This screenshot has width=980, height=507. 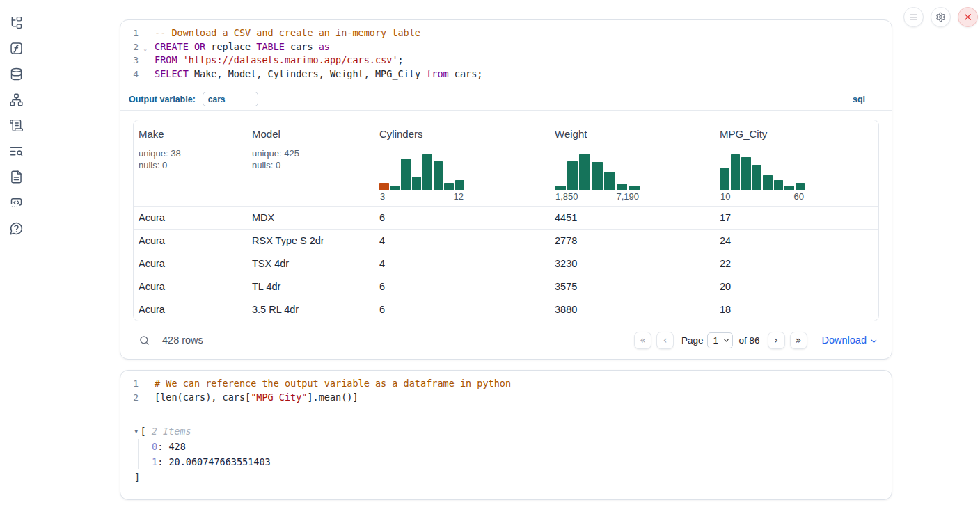 What do you see at coordinates (749, 341) in the screenshot?
I see `page-total: of 86` at bounding box center [749, 341].